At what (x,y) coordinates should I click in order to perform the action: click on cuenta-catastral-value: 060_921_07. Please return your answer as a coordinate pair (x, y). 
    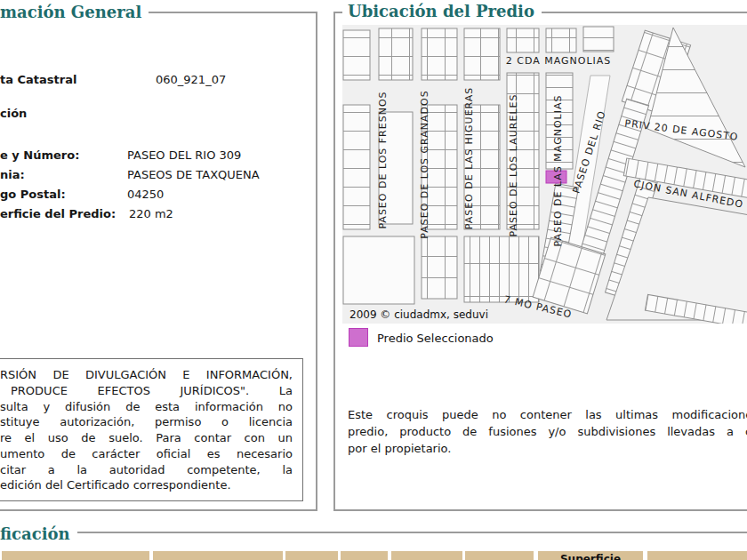
    Looking at the image, I should click on (190, 80).